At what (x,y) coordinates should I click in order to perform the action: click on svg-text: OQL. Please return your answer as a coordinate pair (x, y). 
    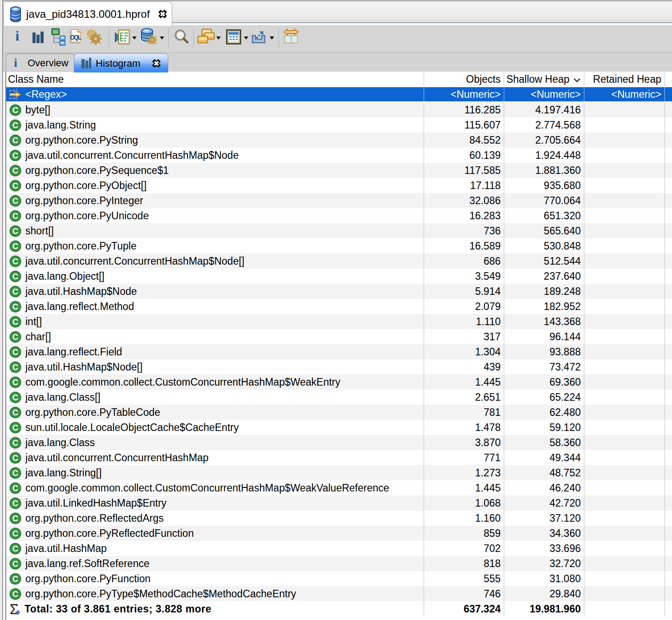
    Looking at the image, I should click on (76, 37).